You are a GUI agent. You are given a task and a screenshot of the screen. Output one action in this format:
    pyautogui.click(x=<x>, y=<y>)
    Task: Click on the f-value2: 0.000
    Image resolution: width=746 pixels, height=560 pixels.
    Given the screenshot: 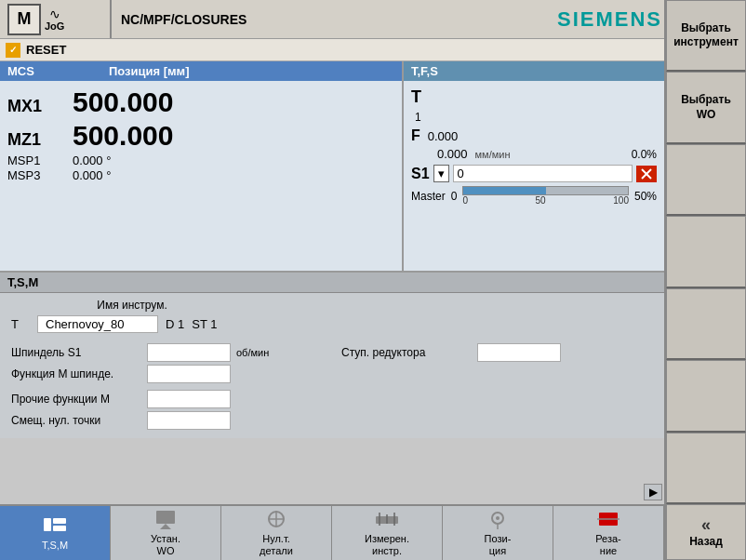 What is the action you would take?
    pyautogui.click(x=452, y=154)
    